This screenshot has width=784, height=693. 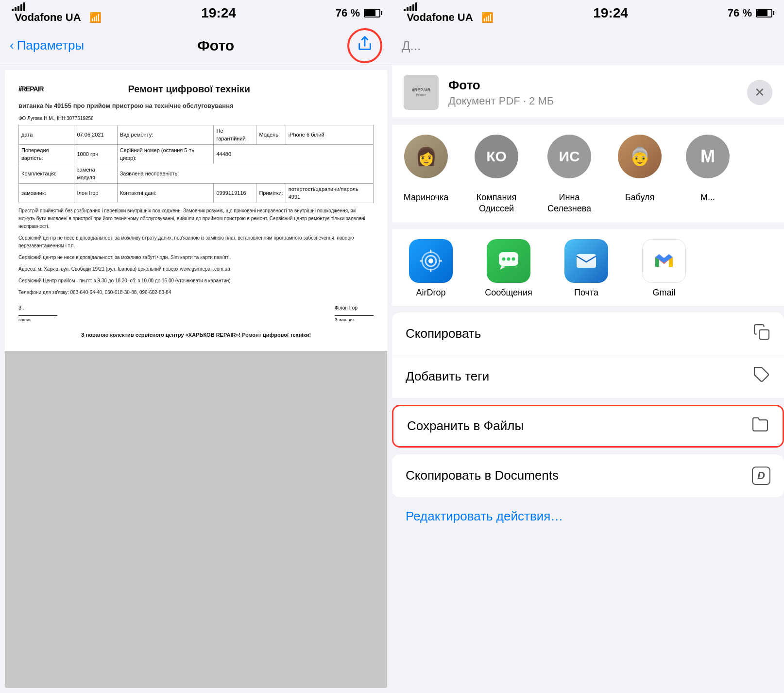 I want to click on avatar-wrapper-2: КО ✉, so click(x=496, y=161).